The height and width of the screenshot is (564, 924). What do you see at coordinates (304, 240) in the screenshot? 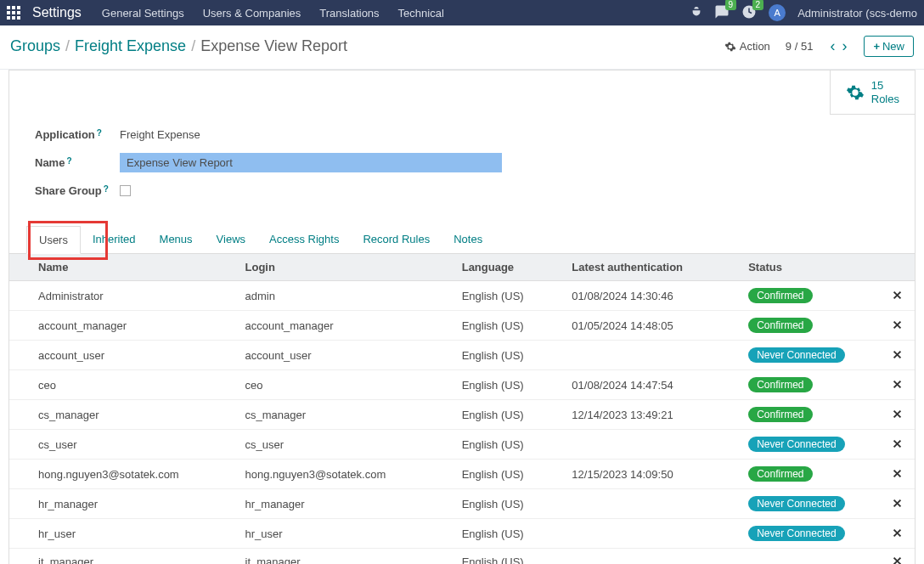
I see `tab-access-rights: Access Rights` at bounding box center [304, 240].